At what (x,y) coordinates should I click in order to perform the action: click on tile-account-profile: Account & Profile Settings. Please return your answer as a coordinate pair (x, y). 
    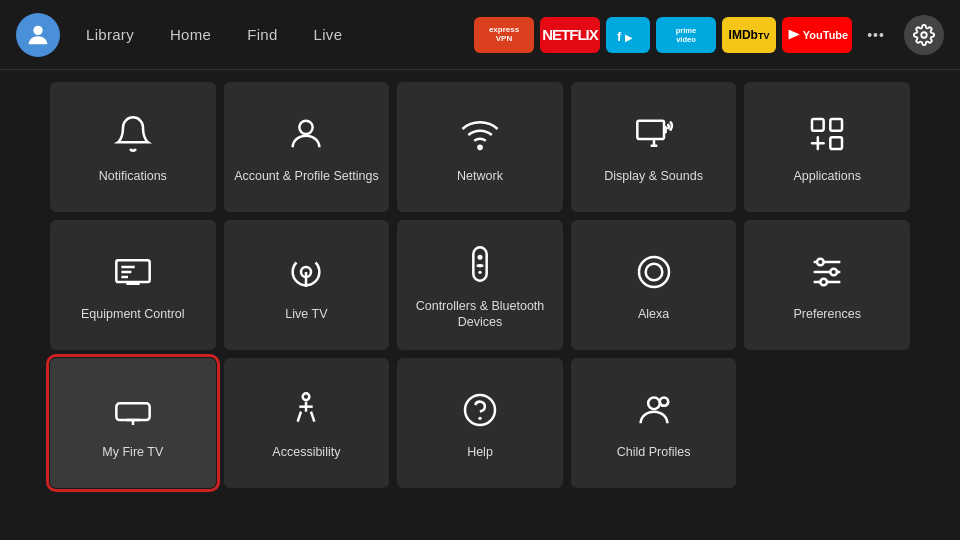
    Looking at the image, I should click on (307, 147).